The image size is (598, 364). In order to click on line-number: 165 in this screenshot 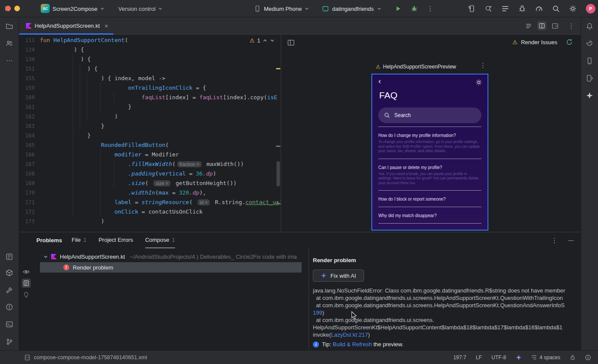, I will do `click(28, 145)`.